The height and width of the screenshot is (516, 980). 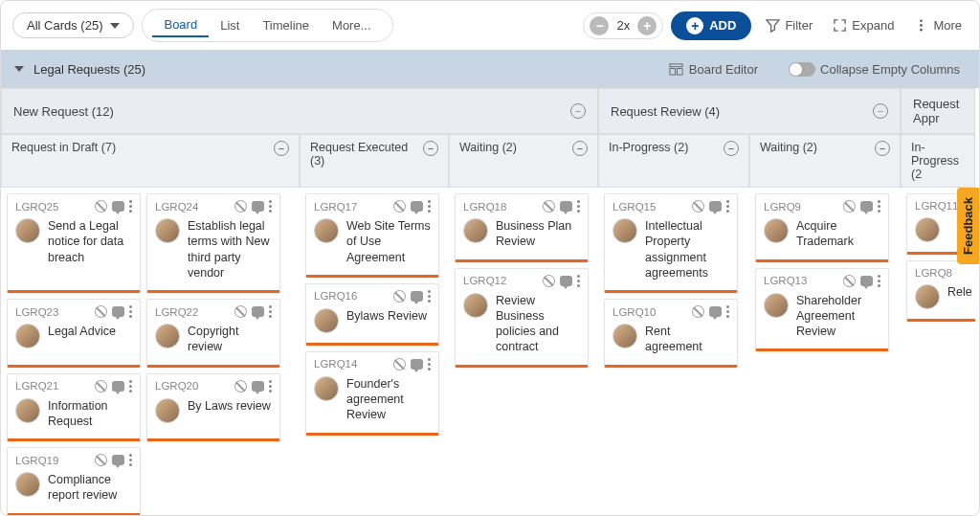 What do you see at coordinates (674, 161) in the screenshot?
I see `column-header: In-Progress (2) −` at bounding box center [674, 161].